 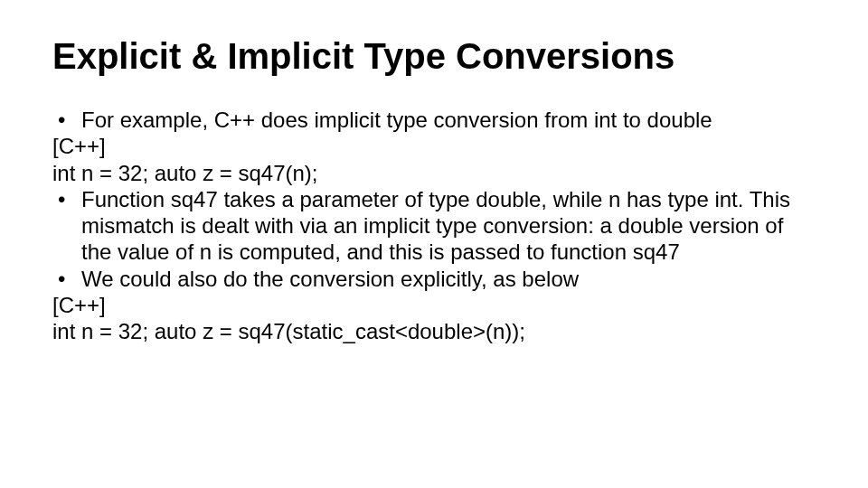 What do you see at coordinates (434, 119) in the screenshot?
I see `bullet-item: • For example, C++ does implicit type co…` at bounding box center [434, 119].